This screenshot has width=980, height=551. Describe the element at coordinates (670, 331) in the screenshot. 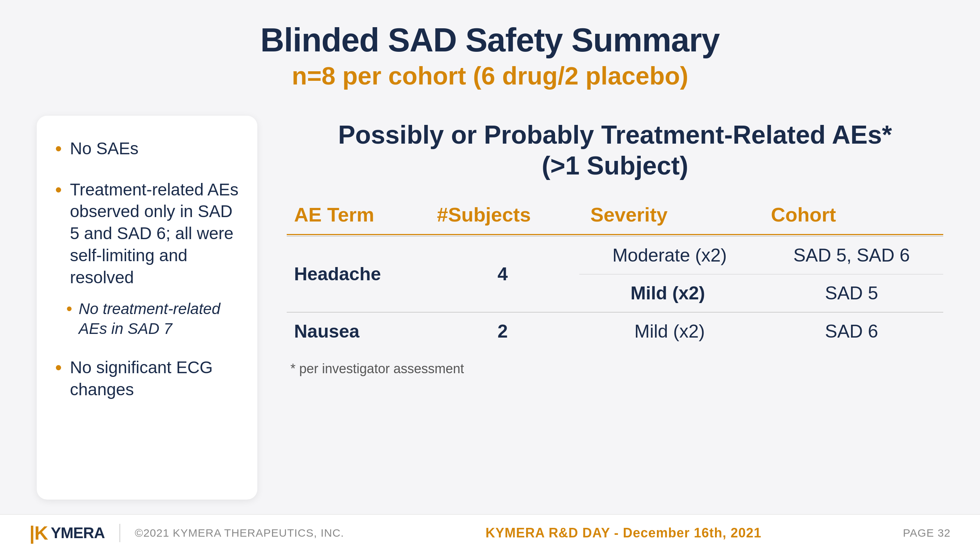

I see `severity-nausea: Mild (x2)` at that location.